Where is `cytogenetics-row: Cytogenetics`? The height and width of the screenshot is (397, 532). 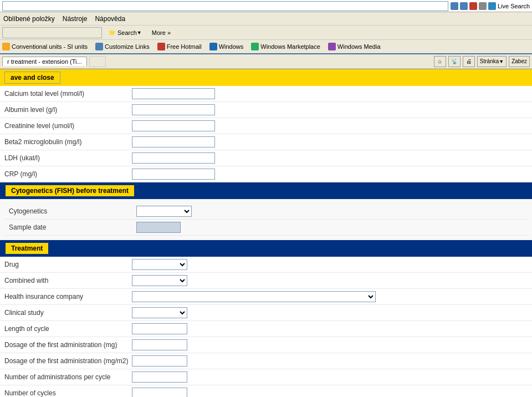 cytogenetics-row: Cytogenetics is located at coordinates (266, 212).